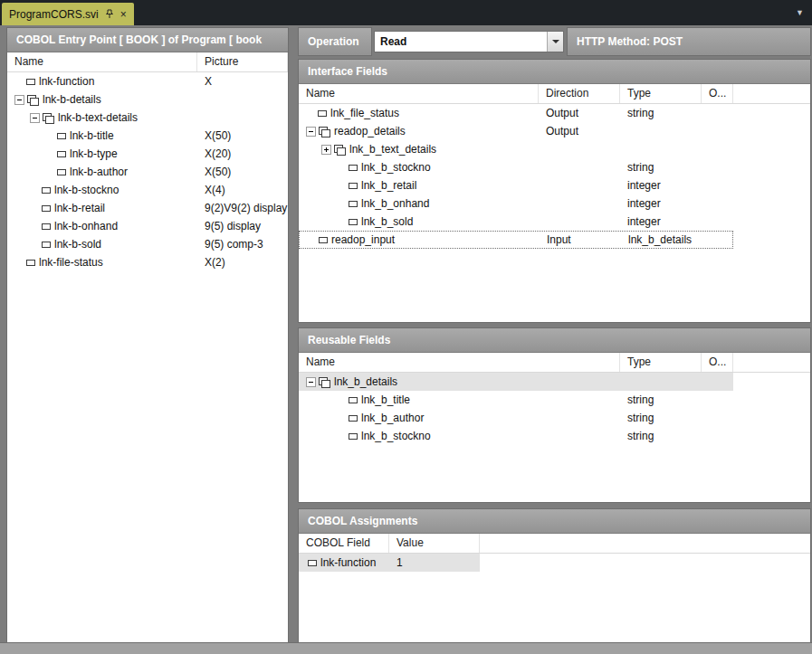 The height and width of the screenshot is (654, 812). What do you see at coordinates (516, 382) in the screenshot?
I see `table-row: lnk_b_details` at bounding box center [516, 382].